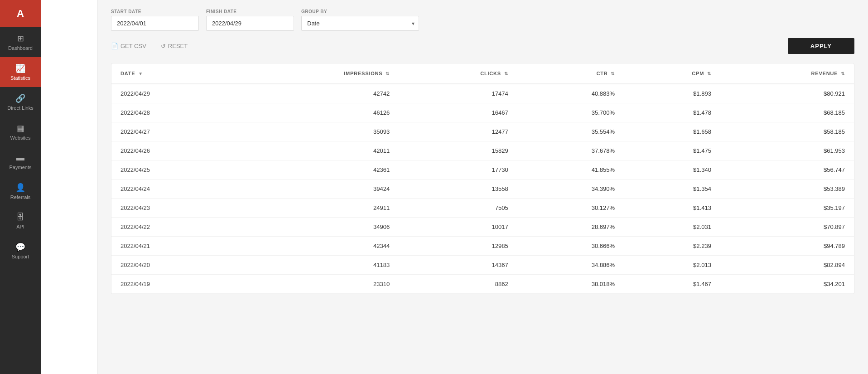 The image size is (868, 374). Describe the element at coordinates (316, 132) in the screenshot. I see `cell-impressions: 35093` at that location.